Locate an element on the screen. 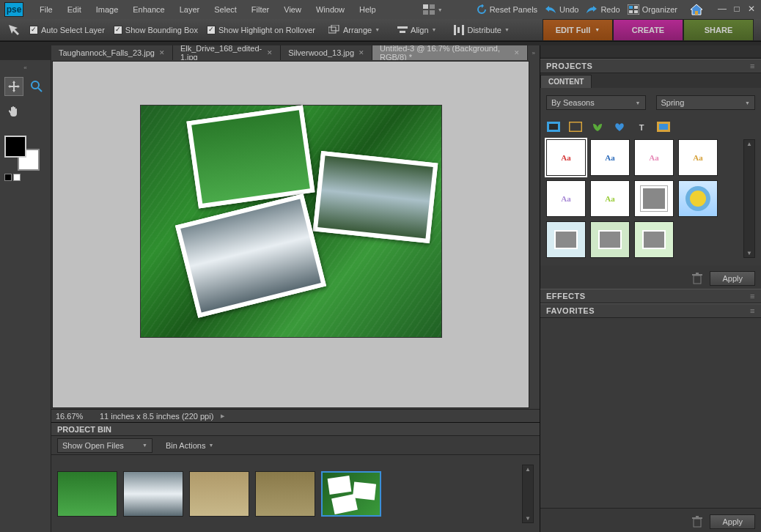 Image resolution: width=761 pixels, height=532 pixels. bin-scrollbar is located at coordinates (528, 494).